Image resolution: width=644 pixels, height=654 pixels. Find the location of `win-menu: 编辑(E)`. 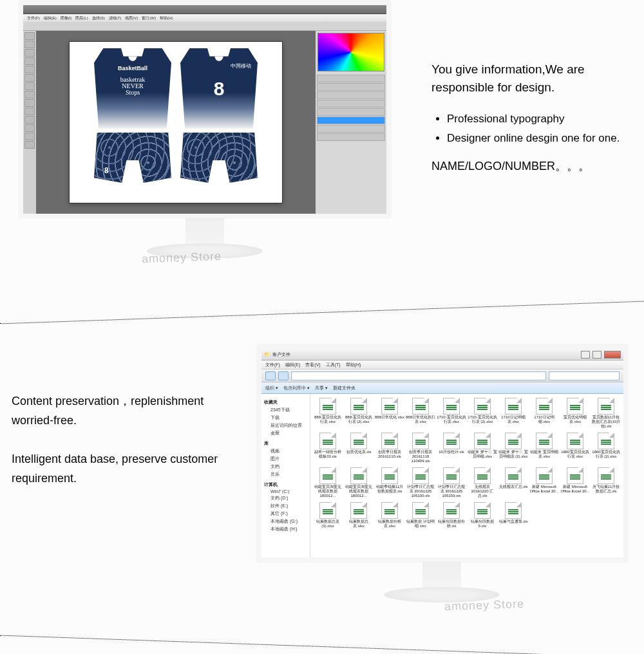

win-menu: 编辑(E) is located at coordinates (292, 365).